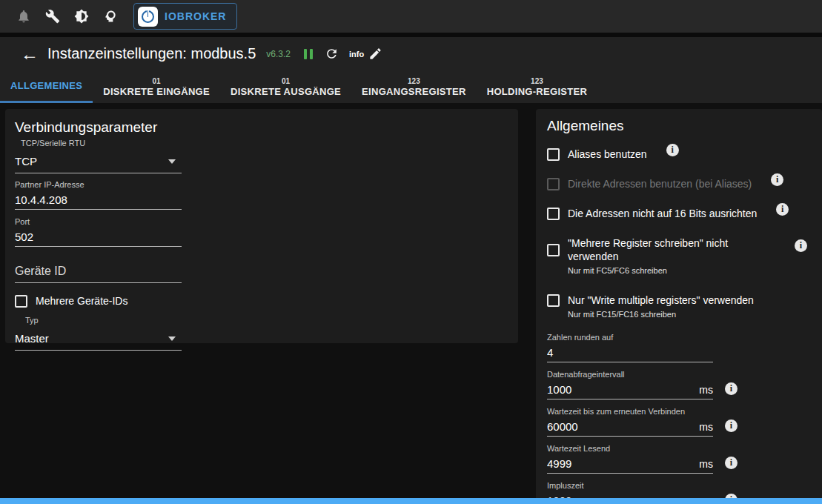 Image resolution: width=822 pixels, height=504 pixels. Describe the element at coordinates (630, 353) in the screenshot. I see `round-input` at that location.